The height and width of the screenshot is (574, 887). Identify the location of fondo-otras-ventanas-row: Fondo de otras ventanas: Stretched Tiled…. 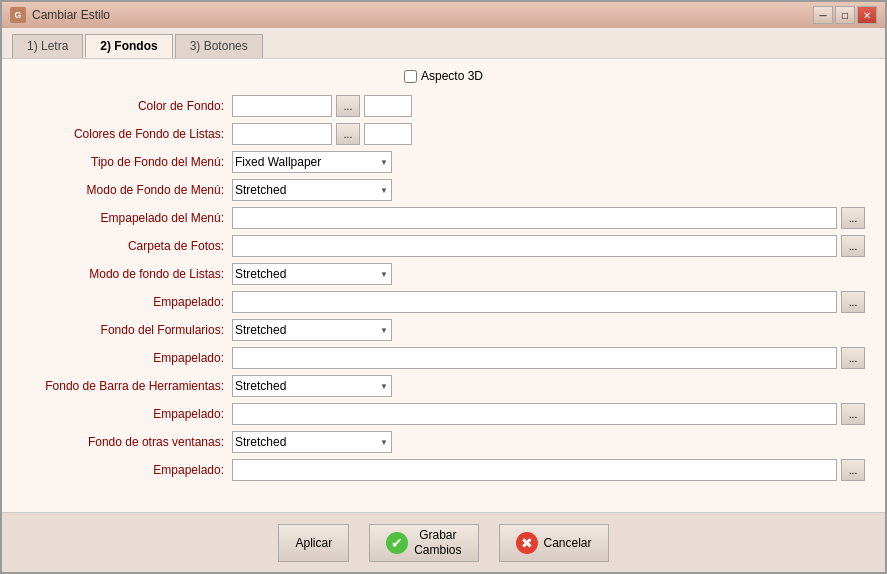
(444, 442).